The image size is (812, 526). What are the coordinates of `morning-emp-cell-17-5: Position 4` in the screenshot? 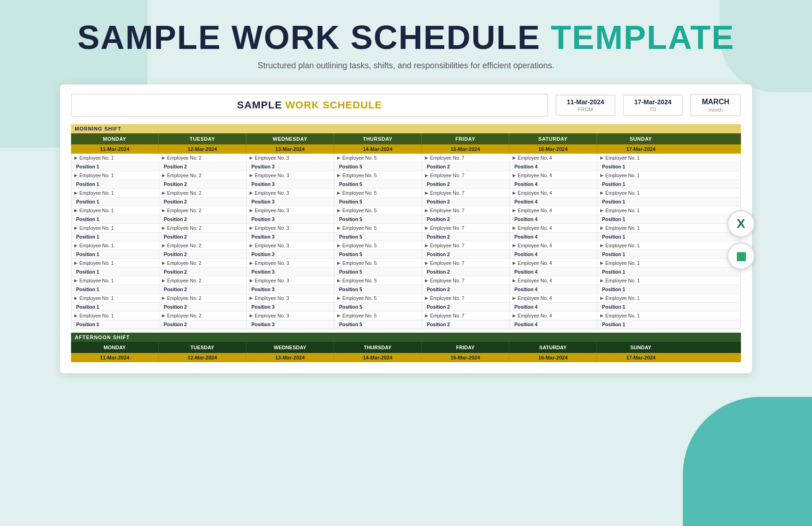 It's located at (554, 307).